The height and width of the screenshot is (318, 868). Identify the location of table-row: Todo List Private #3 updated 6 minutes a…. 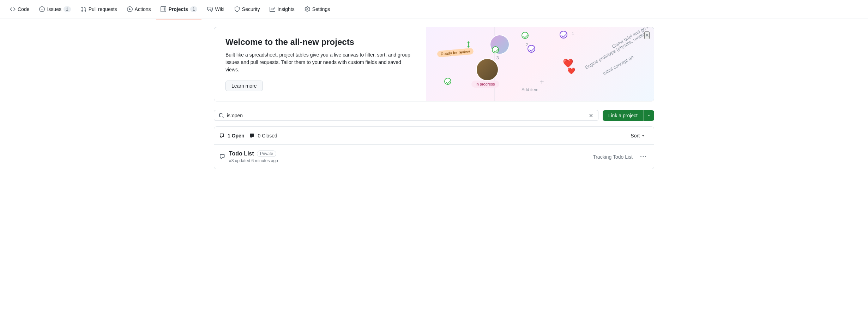
(434, 157).